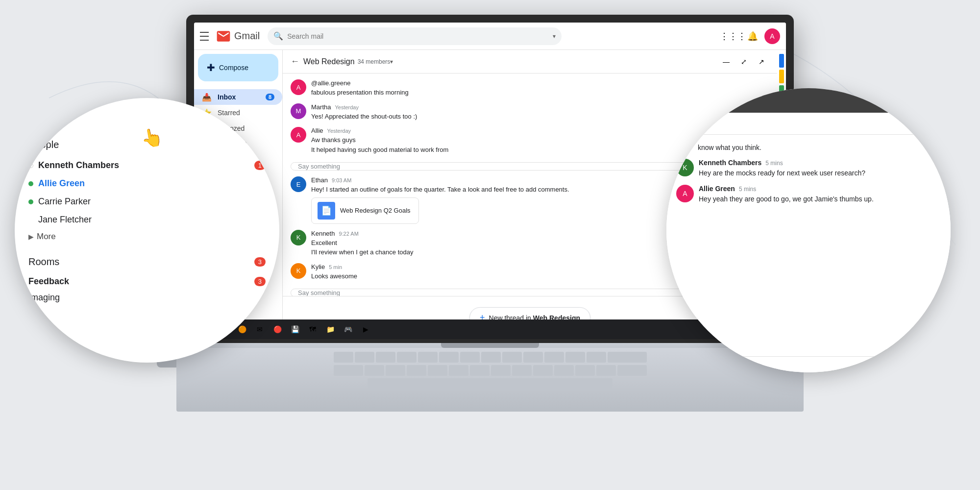 Image resolution: width=980 pixels, height=490 pixels. Describe the element at coordinates (685, 194) in the screenshot. I see `zoom-allie-avatar: A` at that location.